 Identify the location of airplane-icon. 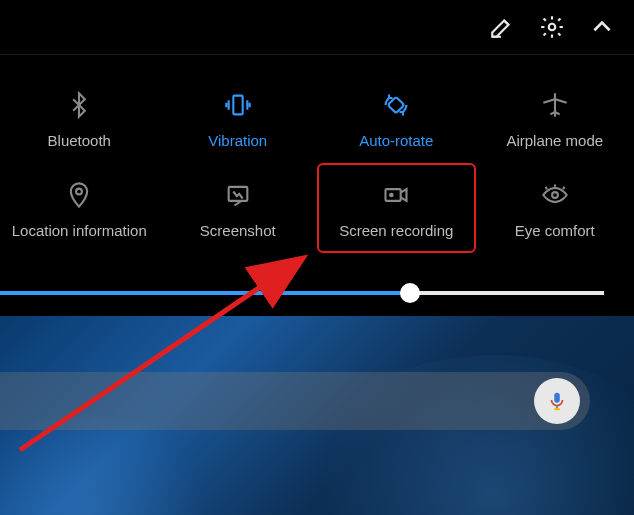
(555, 105).